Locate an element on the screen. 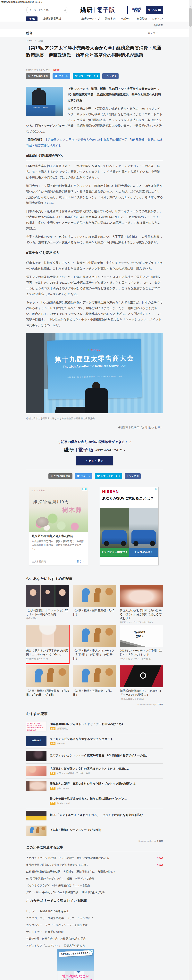 This screenshot has width=192, height=980. category-title: 総合 is located at coordinates (29, 33).